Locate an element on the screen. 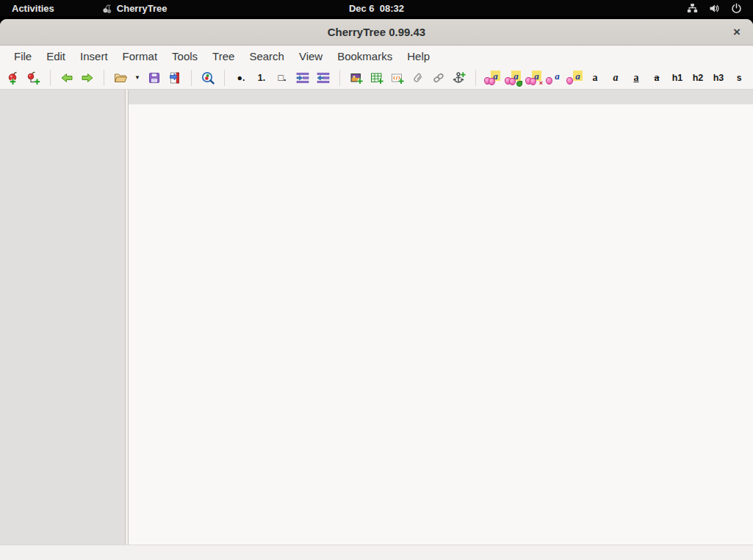 Image resolution: width=753 pixels, height=560 pixels. h3-button: h3 is located at coordinates (718, 78).